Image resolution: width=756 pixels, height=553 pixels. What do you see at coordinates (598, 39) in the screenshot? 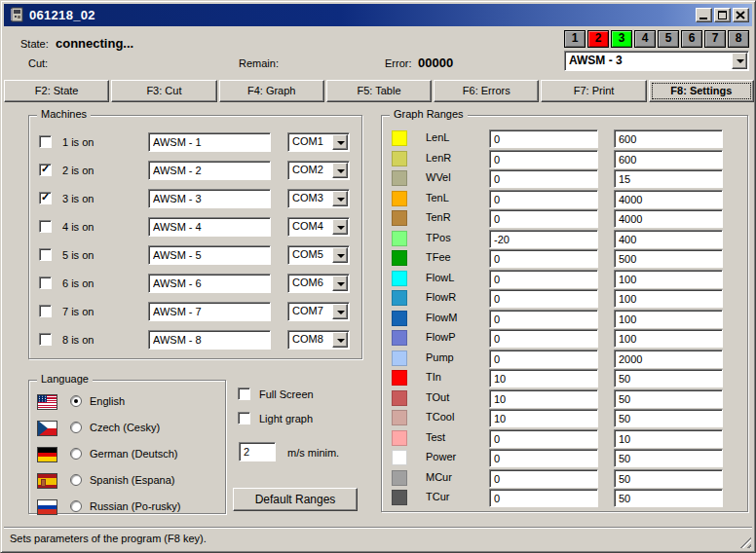
I see `machine-indicator: 2` at bounding box center [598, 39].